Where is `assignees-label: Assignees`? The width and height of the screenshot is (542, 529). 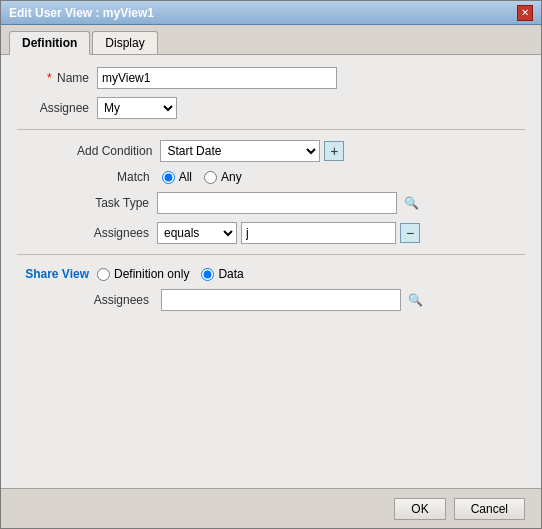 assignees-label: Assignees is located at coordinates (117, 233).